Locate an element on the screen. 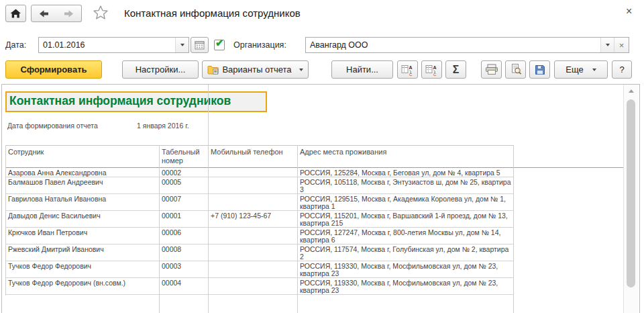  generated-date-label: Дата формирования отчета is located at coordinates (52, 126).